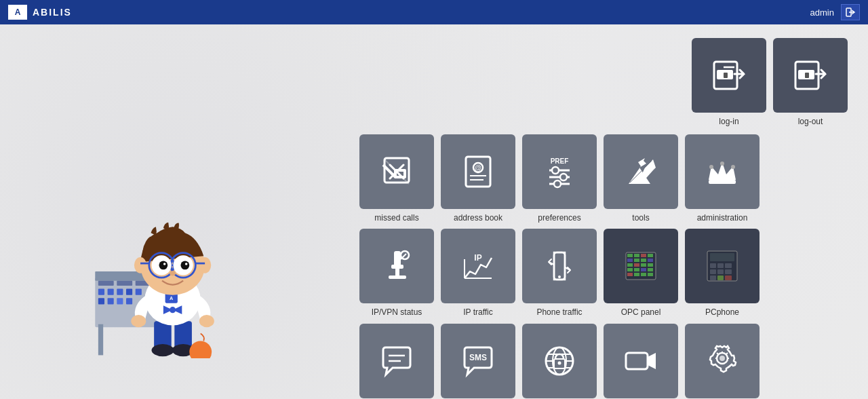 This screenshot has height=399, width=868. Describe the element at coordinates (641, 179) in the screenshot. I see `tools-item: tools` at that location.